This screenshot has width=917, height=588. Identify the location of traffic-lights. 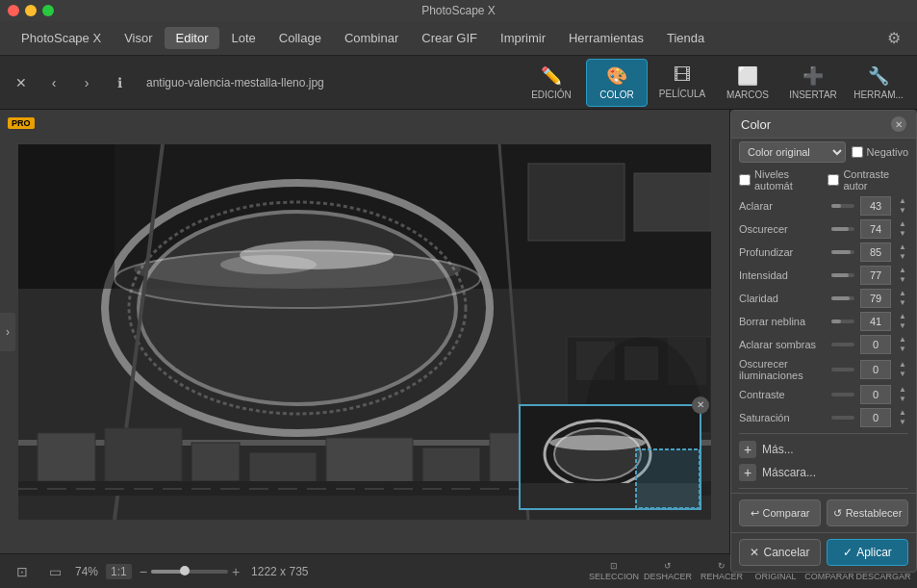
(31, 11).